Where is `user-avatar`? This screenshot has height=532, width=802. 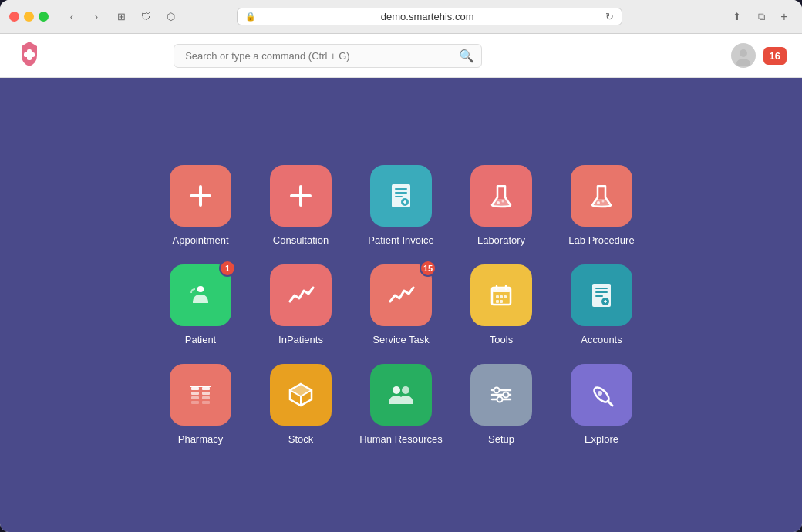 user-avatar is located at coordinates (743, 56).